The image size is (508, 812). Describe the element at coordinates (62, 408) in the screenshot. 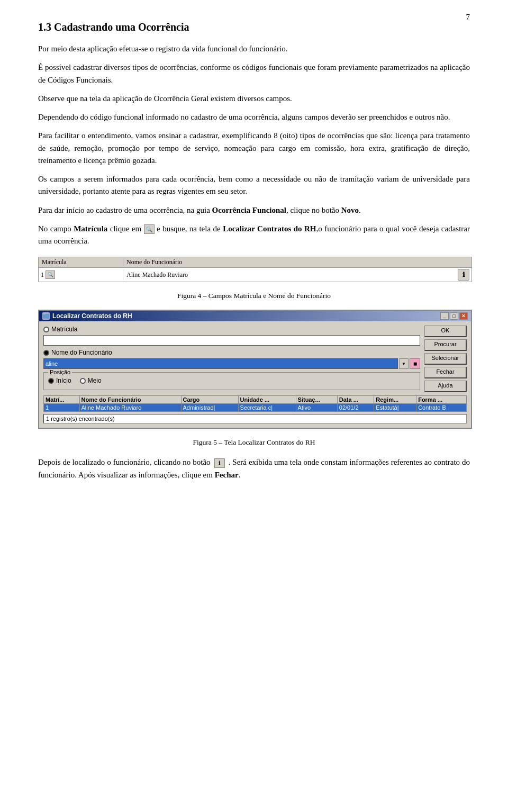

I see `cell-matricula: 1` at that location.